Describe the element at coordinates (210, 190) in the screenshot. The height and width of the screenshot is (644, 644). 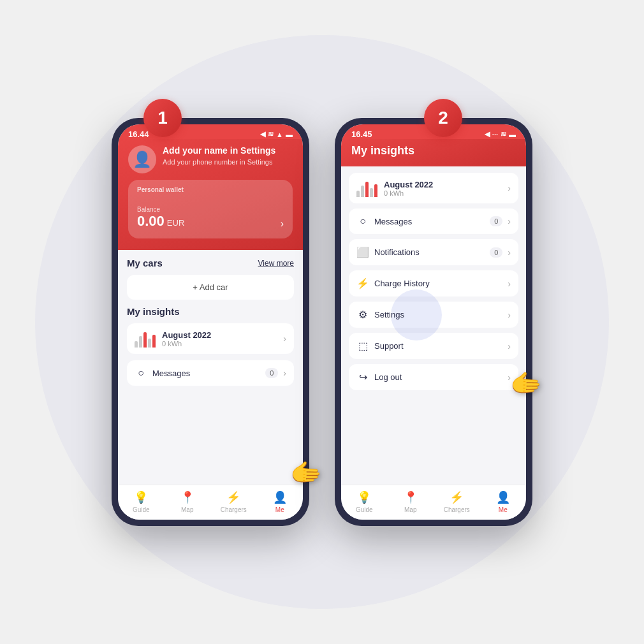
I see `wallet-label: Personal wallet` at that location.